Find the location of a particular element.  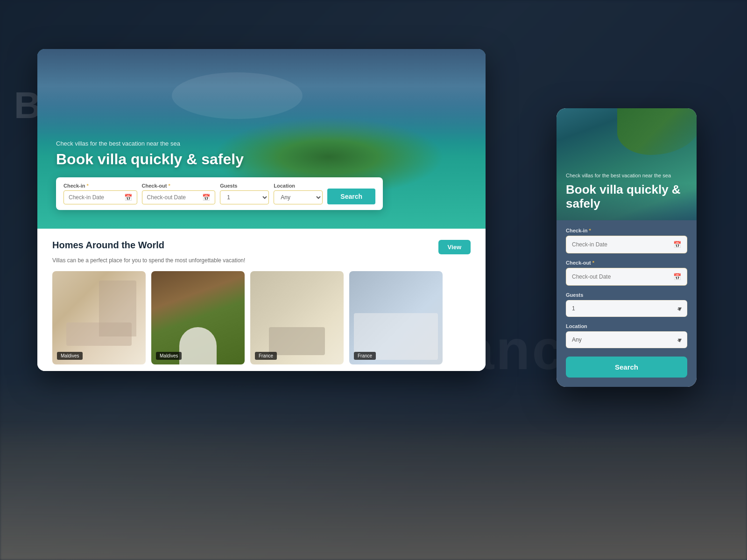

location-badge-4: France is located at coordinates (365, 356).